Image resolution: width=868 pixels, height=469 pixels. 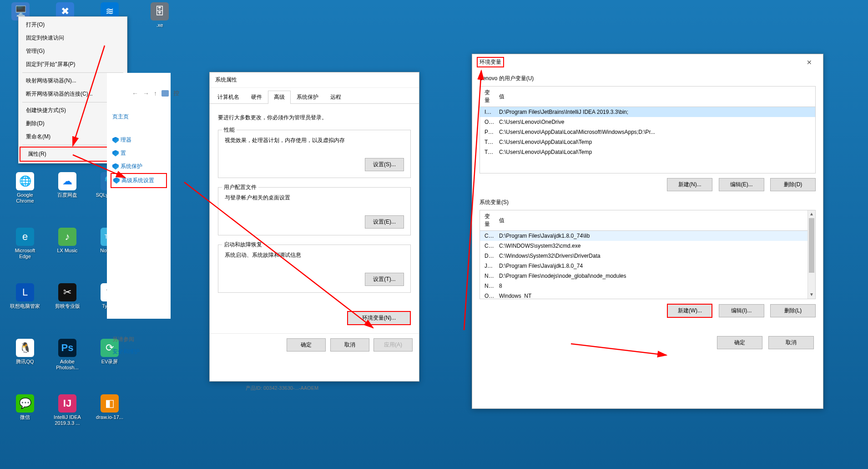 What do you see at coordinates (812, 245) in the screenshot?
I see `scroll-thumb` at bounding box center [812, 245].